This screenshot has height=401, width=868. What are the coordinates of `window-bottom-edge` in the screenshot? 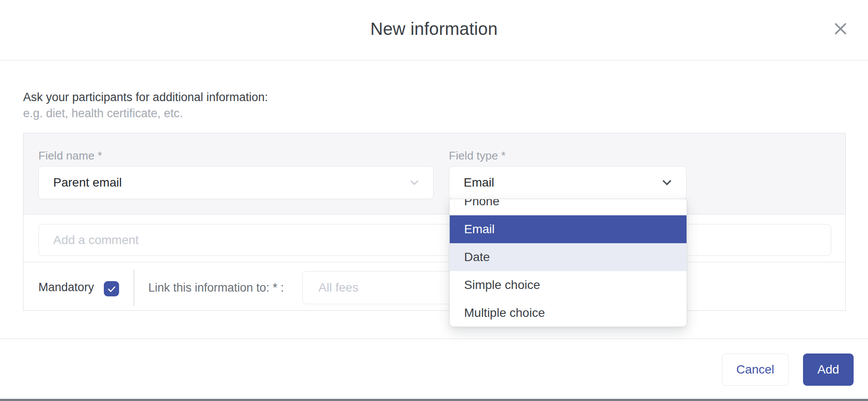 It's located at (434, 400).